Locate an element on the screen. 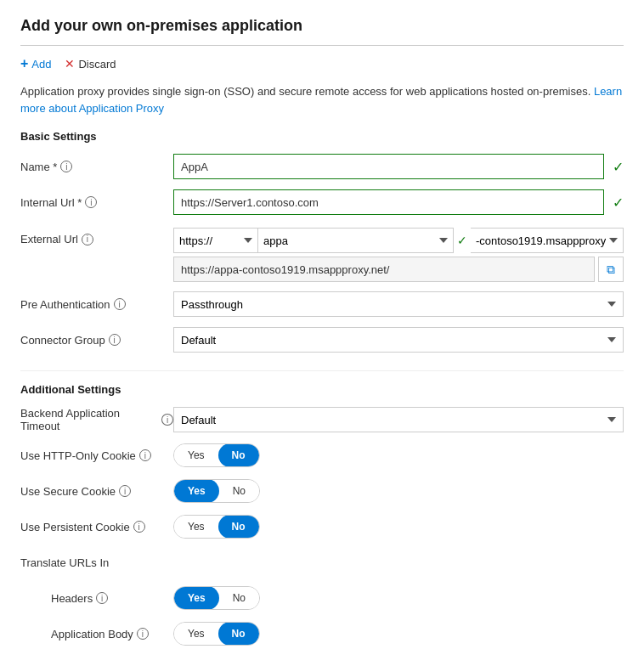 This screenshot has width=644, height=649. external-url-domain-select: -contoso1919.msappproxy.net/ is located at coordinates (547, 240).